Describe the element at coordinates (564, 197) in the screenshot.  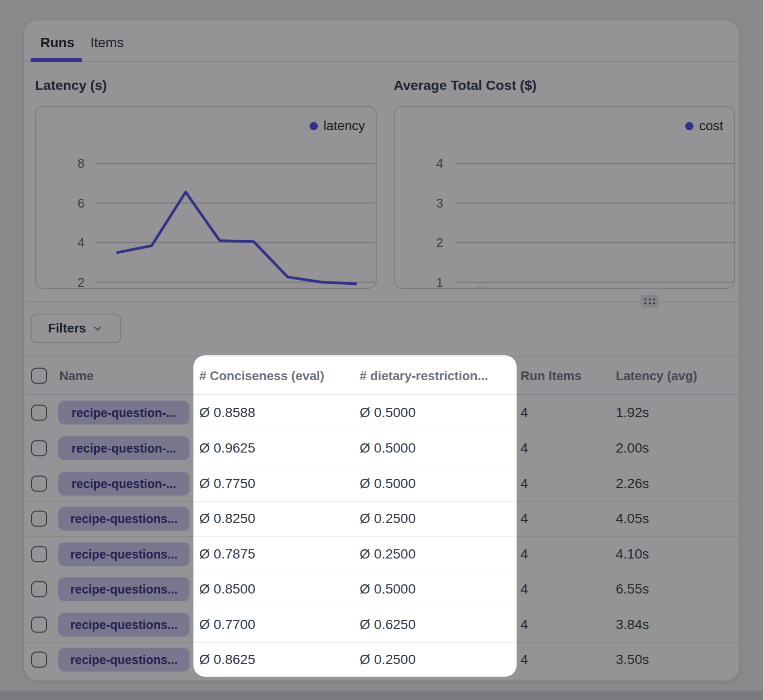
I see `cost-line-chart: 1234` at that location.